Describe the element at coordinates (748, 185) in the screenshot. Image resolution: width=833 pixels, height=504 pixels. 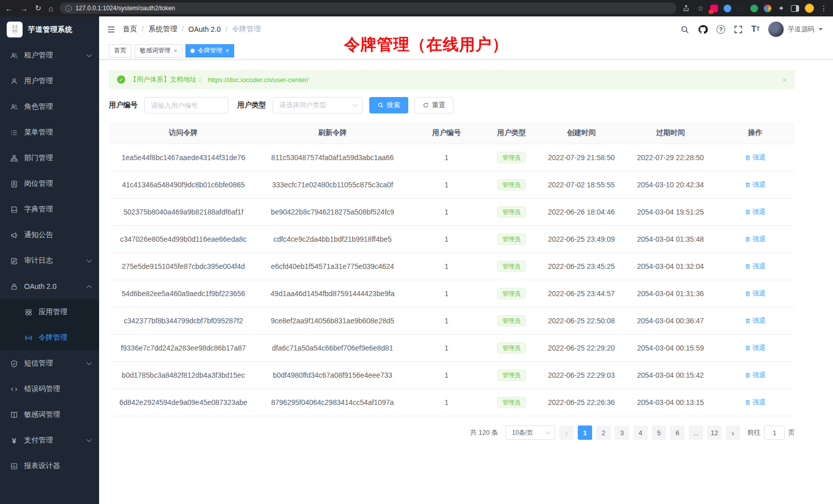
I see `trash-icon` at that location.